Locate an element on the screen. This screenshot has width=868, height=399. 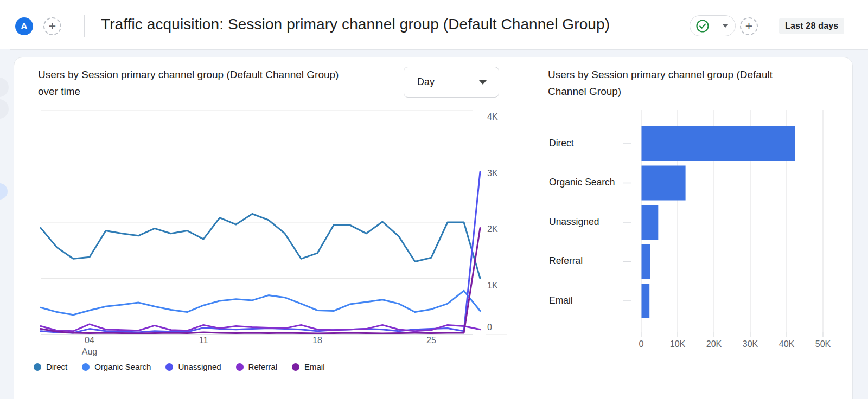
chevron-down-icon is located at coordinates (725, 26).